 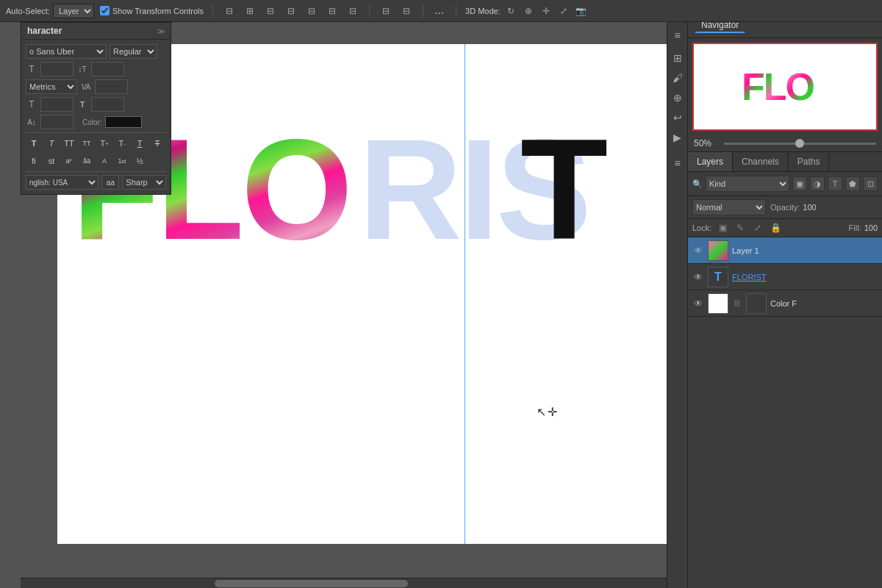 I want to click on navigator-florist-text: FLO, so click(x=778, y=87).